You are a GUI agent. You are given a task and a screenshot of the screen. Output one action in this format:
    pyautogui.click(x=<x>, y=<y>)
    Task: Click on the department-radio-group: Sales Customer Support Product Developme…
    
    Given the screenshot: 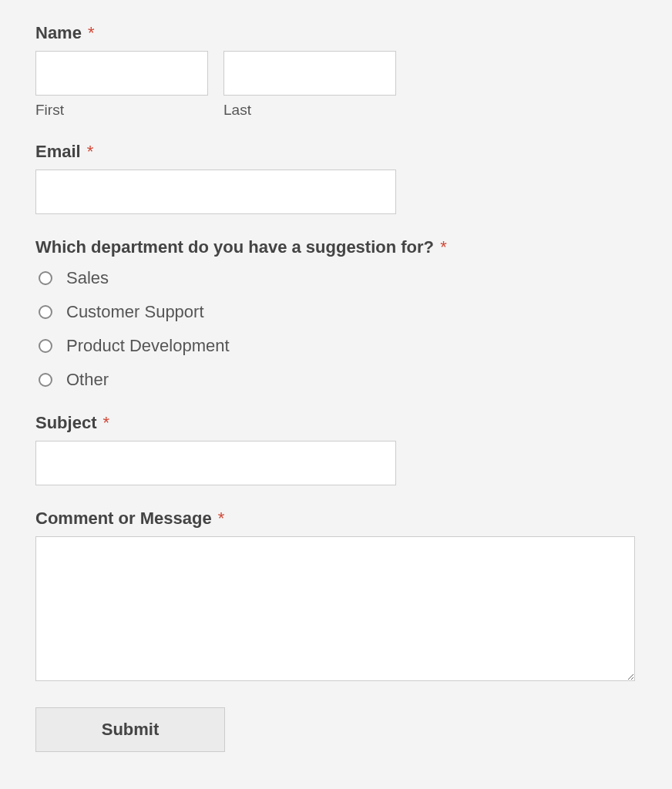 What is the action you would take?
    pyautogui.click(x=336, y=329)
    